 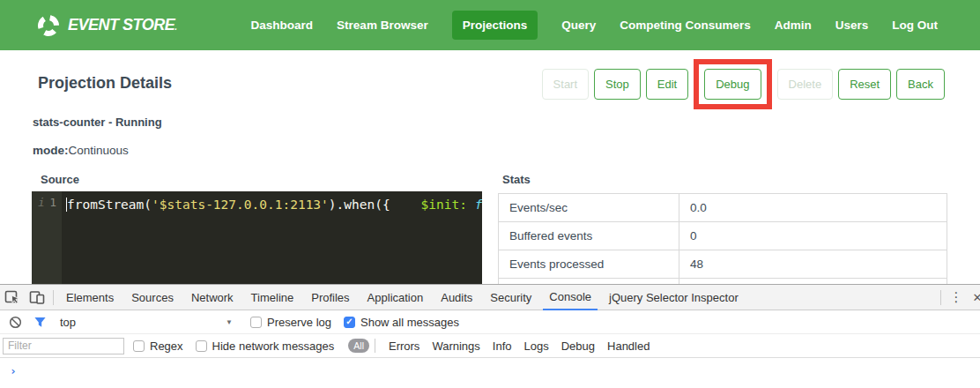 What do you see at coordinates (396, 297) in the screenshot?
I see `tab-application: Application` at bounding box center [396, 297].